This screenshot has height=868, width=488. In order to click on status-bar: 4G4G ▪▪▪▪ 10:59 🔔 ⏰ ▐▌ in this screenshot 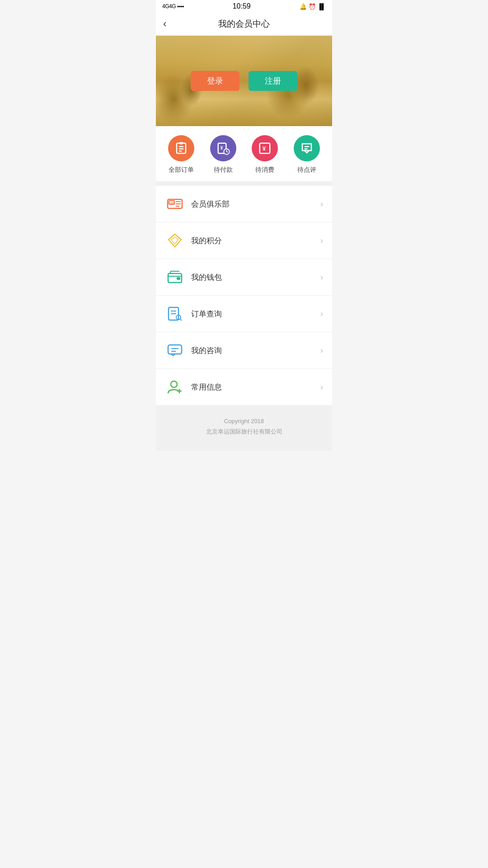, I will do `click(244, 6)`.